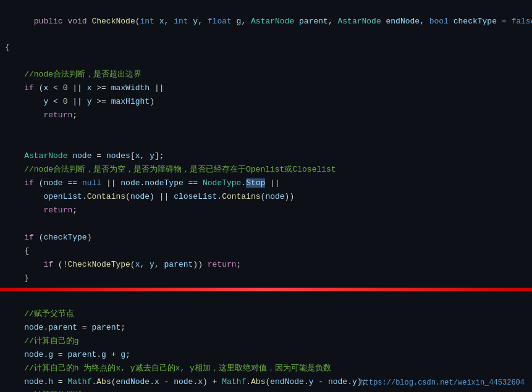 The width and height of the screenshot is (532, 392). What do you see at coordinates (266, 170) in the screenshot?
I see `code-line: //node合法判断，是否为空，是否为障碍物，是否已经存在于Openlist或C…` at bounding box center [266, 170].